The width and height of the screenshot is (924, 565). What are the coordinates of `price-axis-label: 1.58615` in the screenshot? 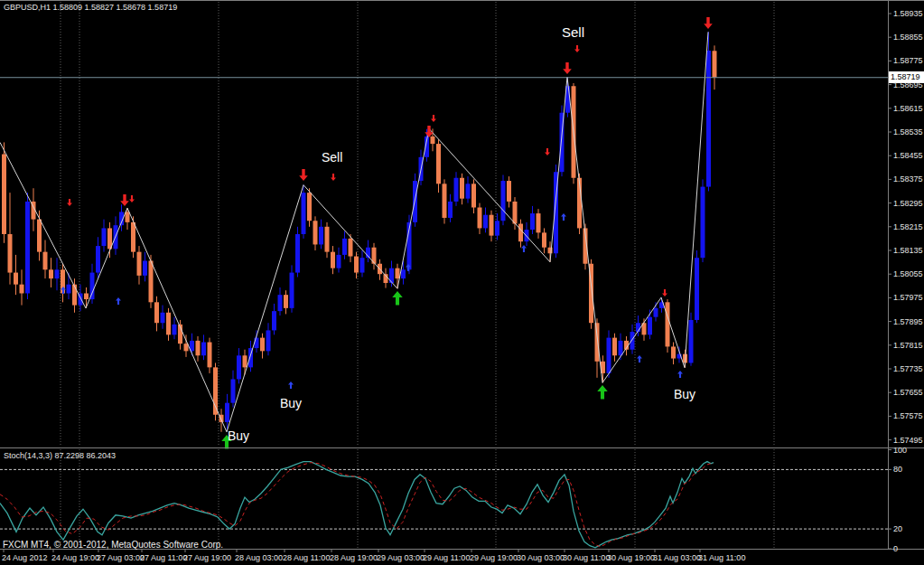 It's located at (909, 108).